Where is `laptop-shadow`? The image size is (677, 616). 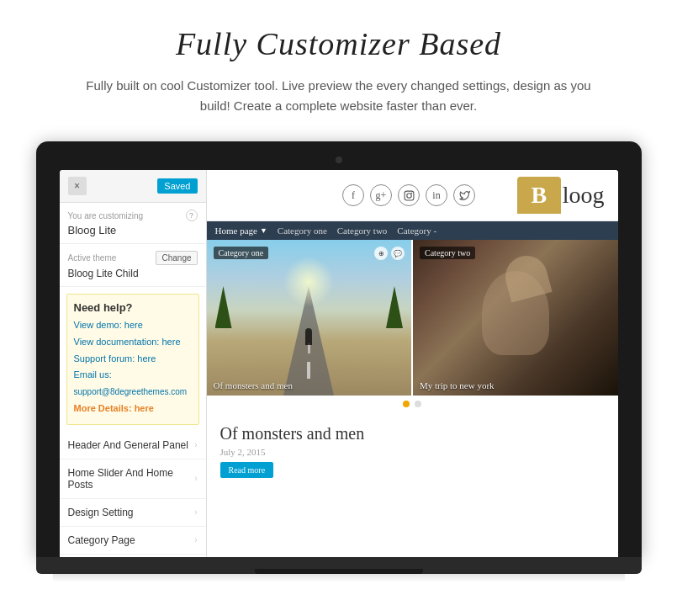 laptop-shadow is located at coordinates (339, 578).